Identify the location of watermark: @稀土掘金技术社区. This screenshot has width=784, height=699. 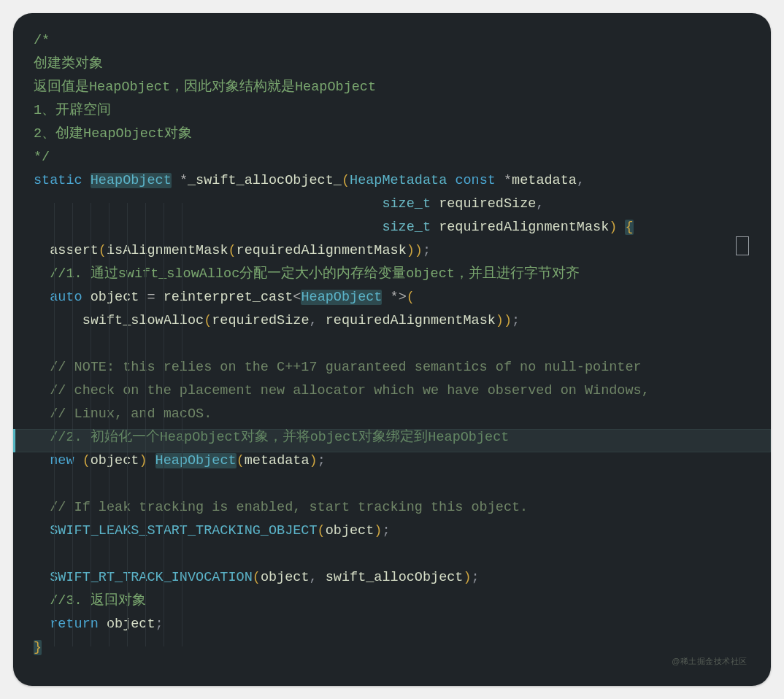
(710, 661).